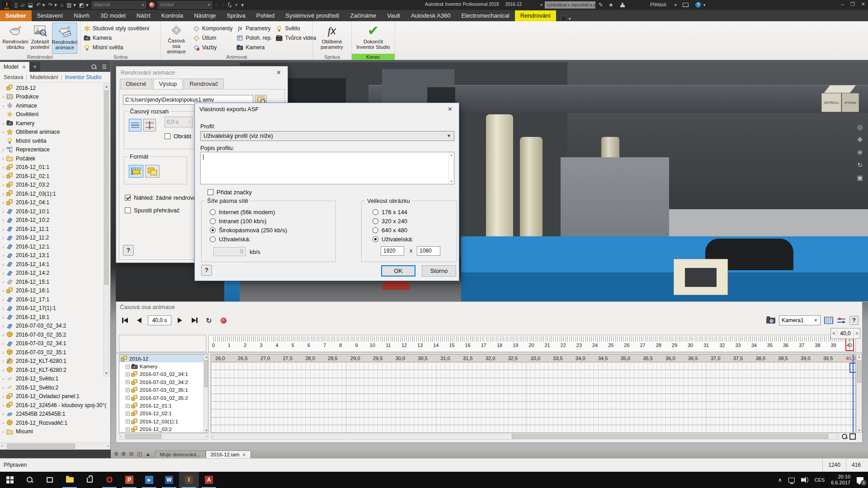 This screenshot has width=868, height=488. I want to click on custom-height-field: 1080, so click(429, 251).